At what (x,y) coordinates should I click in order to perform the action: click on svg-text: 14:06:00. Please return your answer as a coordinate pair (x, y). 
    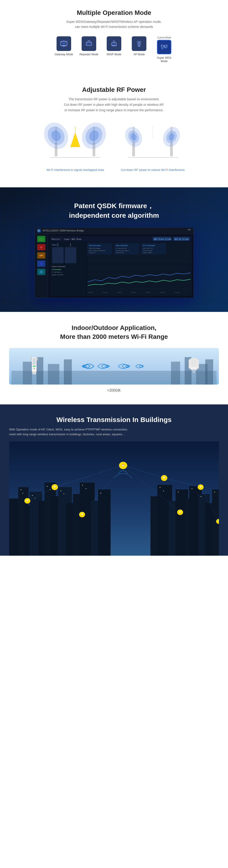
    Looking at the image, I should click on (134, 292).